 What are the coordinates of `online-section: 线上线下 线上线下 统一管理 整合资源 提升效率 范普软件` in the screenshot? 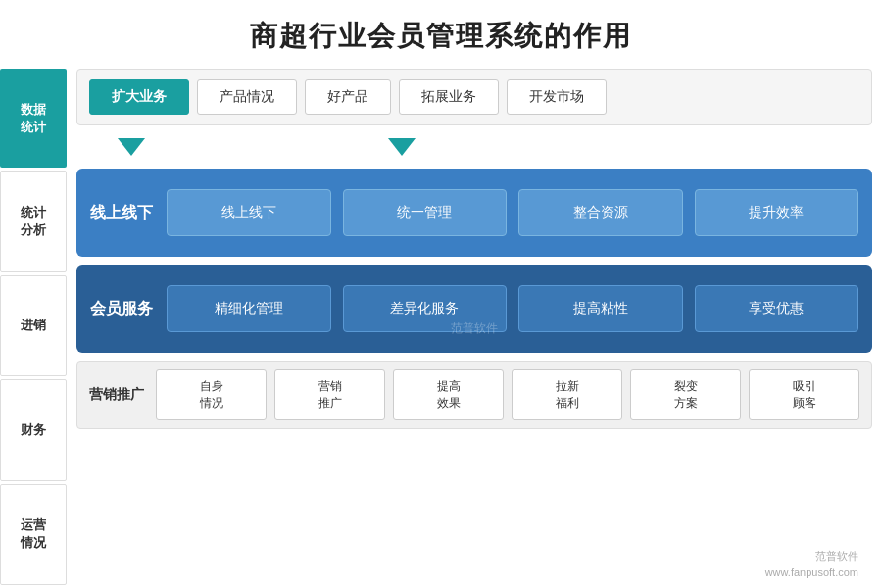 It's located at (474, 213).